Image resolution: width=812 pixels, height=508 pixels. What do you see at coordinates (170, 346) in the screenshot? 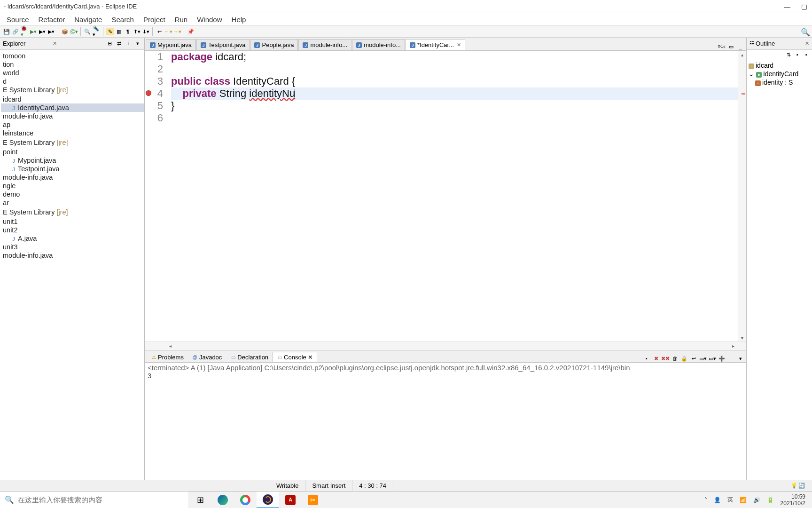
I see `scroll-left-icon: ◂` at bounding box center [170, 346].